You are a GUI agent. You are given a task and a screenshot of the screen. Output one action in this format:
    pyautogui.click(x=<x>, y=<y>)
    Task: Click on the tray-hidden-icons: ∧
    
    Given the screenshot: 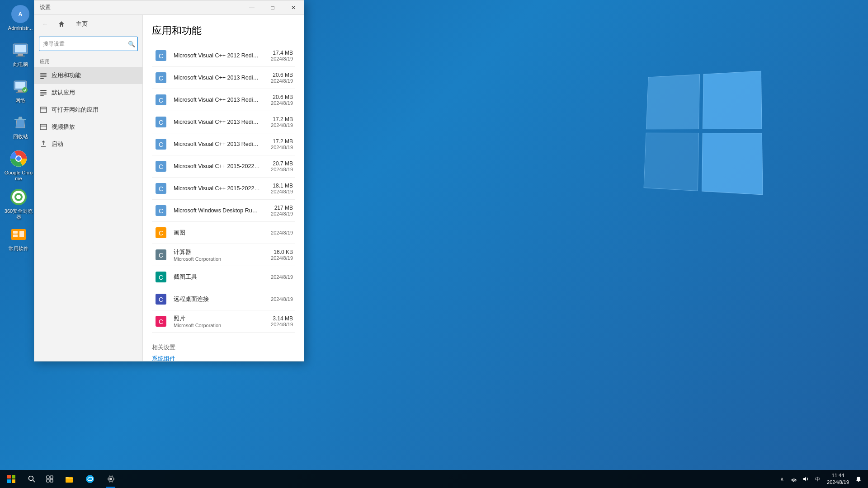 What is the action you would take?
    pyautogui.click(x=782, y=479)
    